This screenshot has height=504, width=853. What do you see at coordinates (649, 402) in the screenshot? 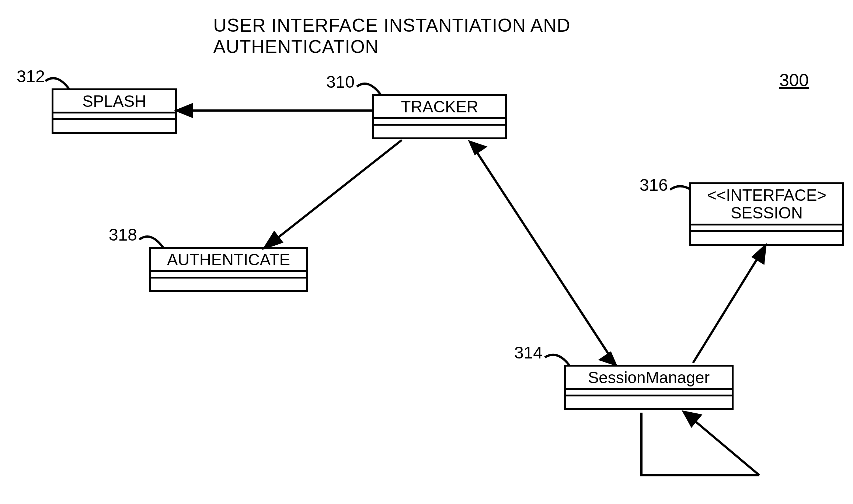
I see `class-ops-sessmgr` at bounding box center [649, 402].